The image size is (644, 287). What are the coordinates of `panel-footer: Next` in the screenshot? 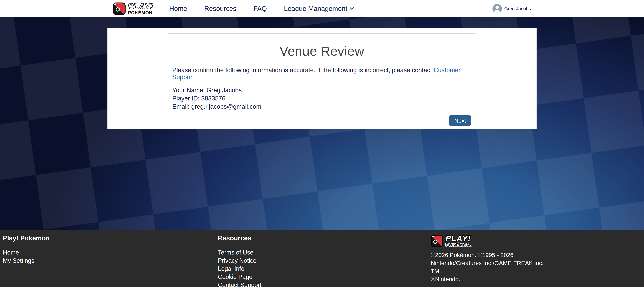 It's located at (322, 120).